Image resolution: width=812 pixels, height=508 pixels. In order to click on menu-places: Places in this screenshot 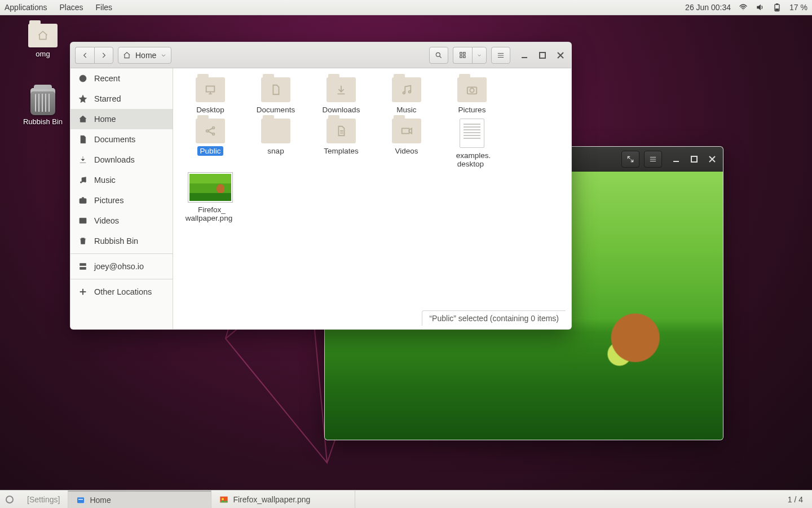, I will do `click(72, 7)`.